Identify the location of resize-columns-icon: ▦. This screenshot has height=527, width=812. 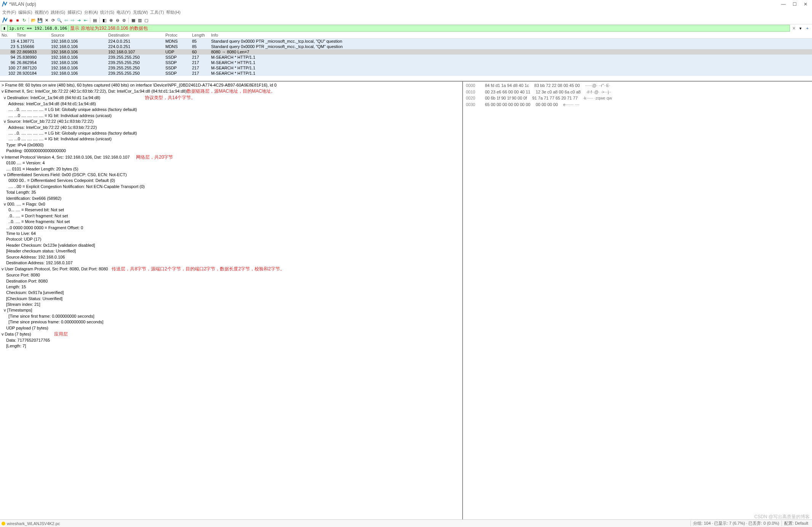
(133, 20).